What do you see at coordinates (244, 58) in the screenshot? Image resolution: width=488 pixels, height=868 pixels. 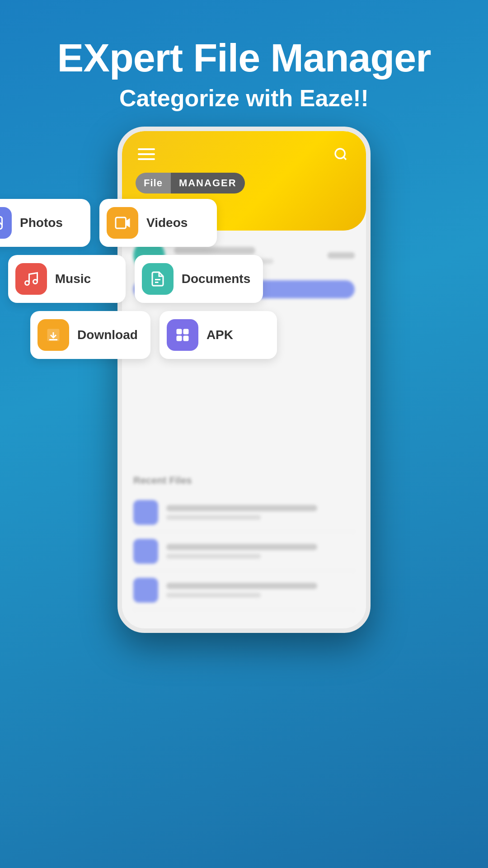 I see `app-title: EXpert File Manager` at bounding box center [244, 58].